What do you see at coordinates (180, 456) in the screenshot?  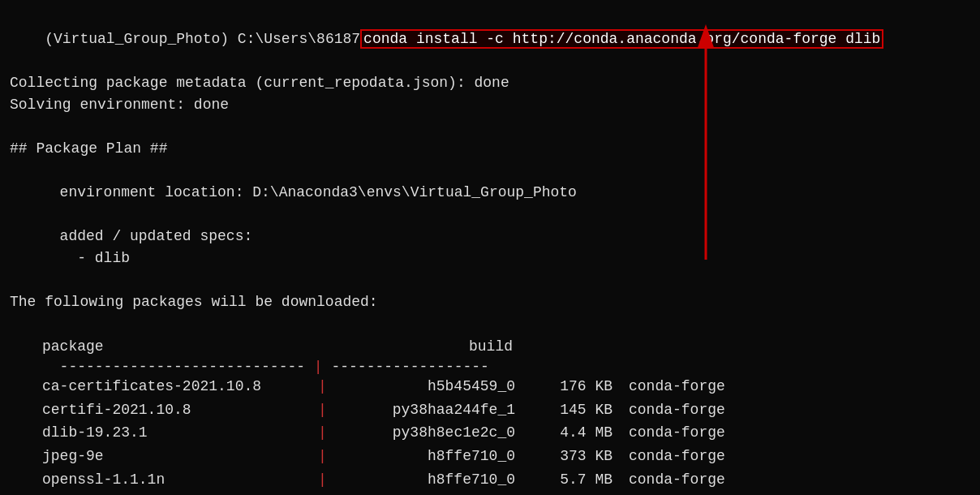 I see `pkg-name-4: jpeg-9e` at bounding box center [180, 456].